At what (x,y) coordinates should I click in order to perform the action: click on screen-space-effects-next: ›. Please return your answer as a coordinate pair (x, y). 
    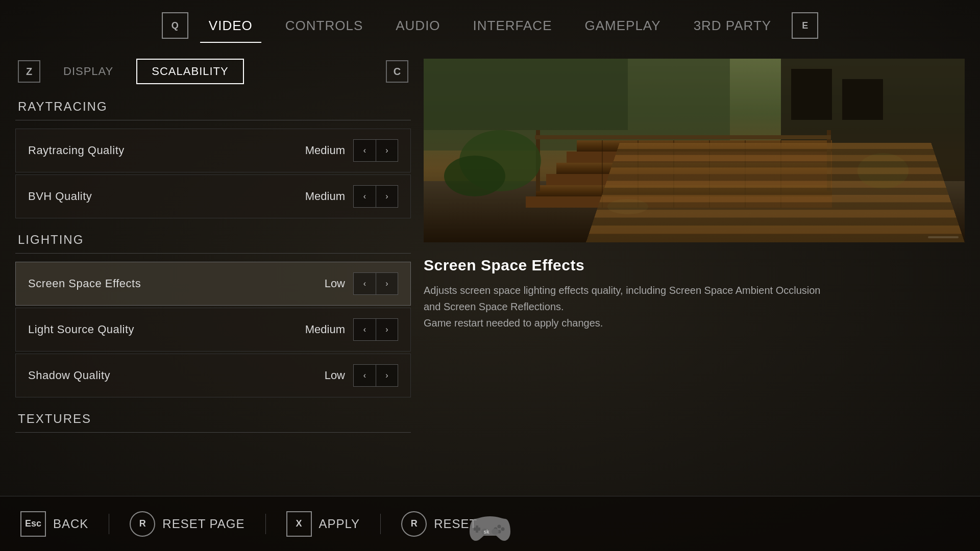
    Looking at the image, I should click on (387, 284).